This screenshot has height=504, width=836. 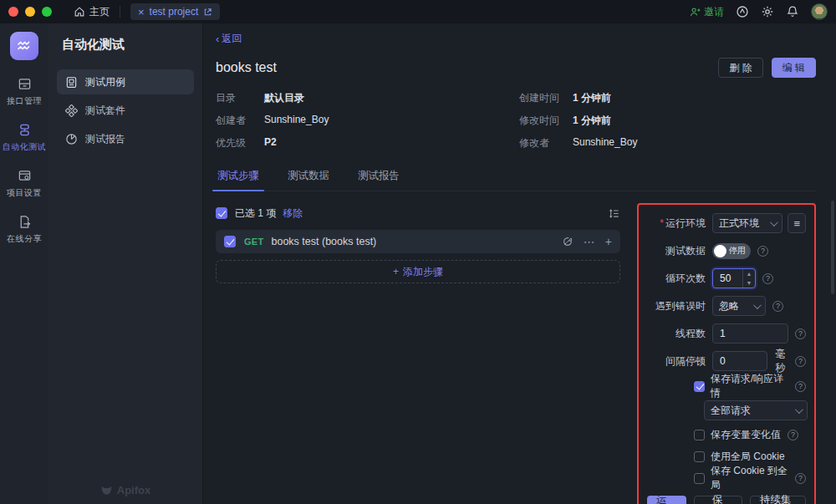 I want to click on test-step-row: GET books test (books test) ⋯ +, so click(x=418, y=242).